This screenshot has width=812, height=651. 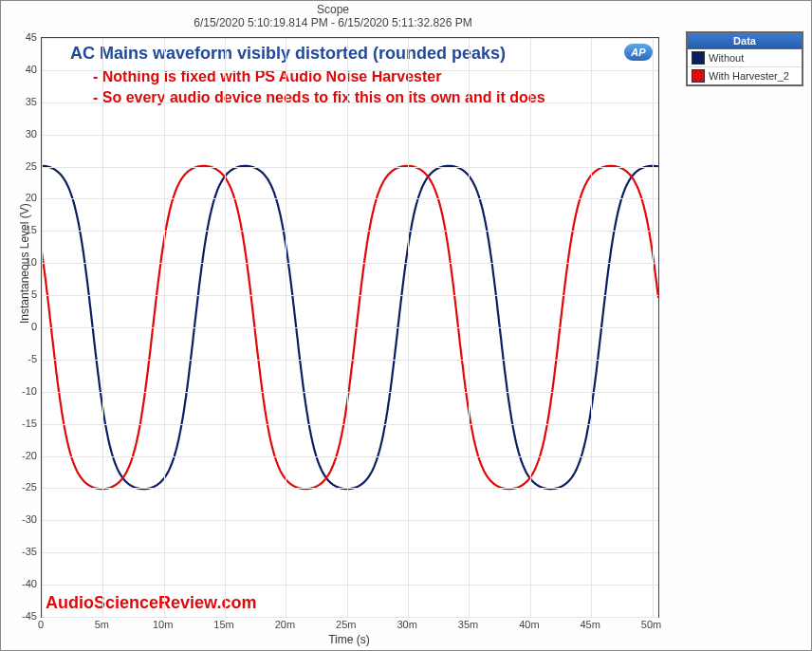 What do you see at coordinates (41, 624) in the screenshot?
I see `x-tick: 0` at bounding box center [41, 624].